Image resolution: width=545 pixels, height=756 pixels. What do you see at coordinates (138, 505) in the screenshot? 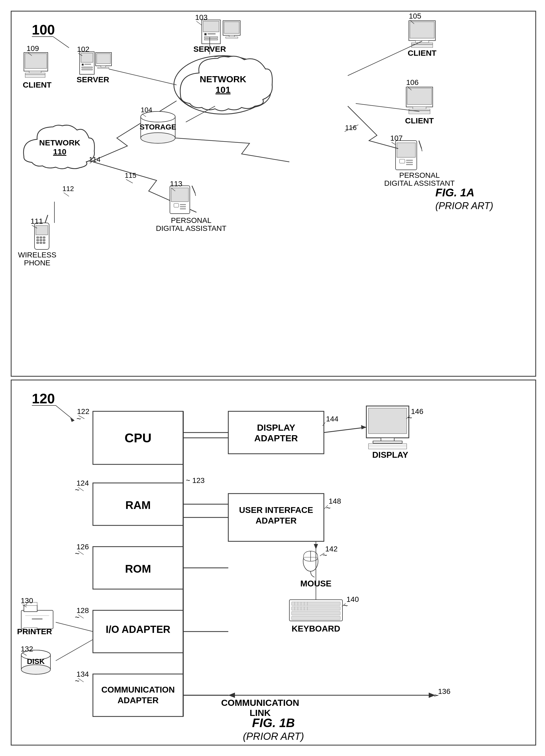
I see `svg-text: RAM` at bounding box center [138, 505].